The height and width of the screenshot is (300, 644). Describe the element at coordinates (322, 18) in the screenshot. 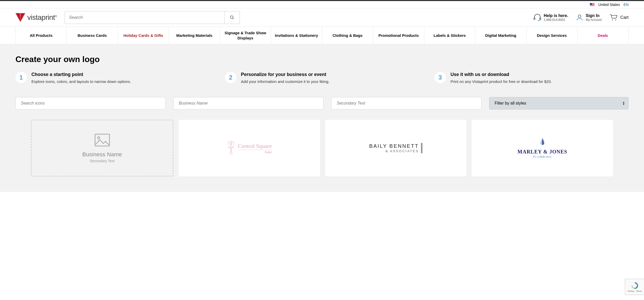

I see `header: vistaprint® Help is here. 1.866.614.8002…` at that location.